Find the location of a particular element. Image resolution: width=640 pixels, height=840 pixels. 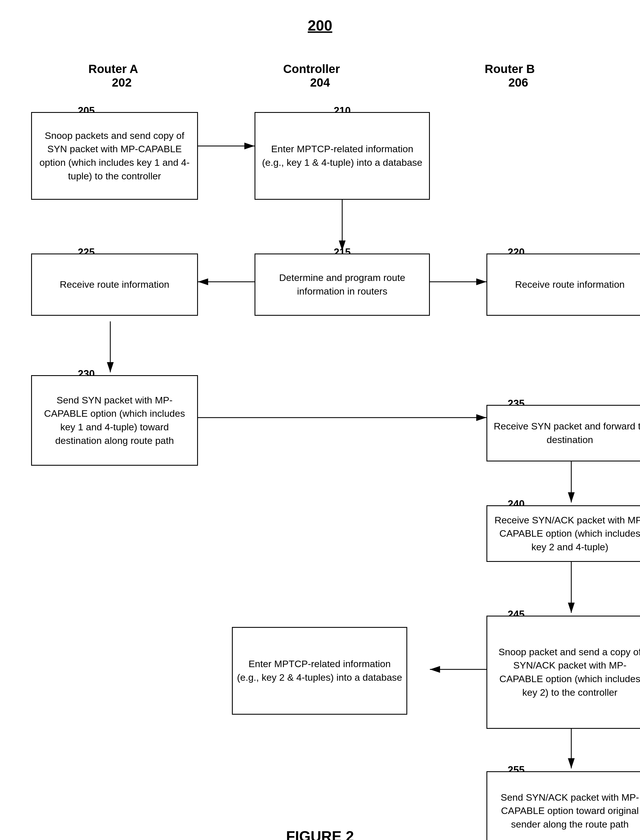

col-header-controller: Controller is located at coordinates (312, 69).